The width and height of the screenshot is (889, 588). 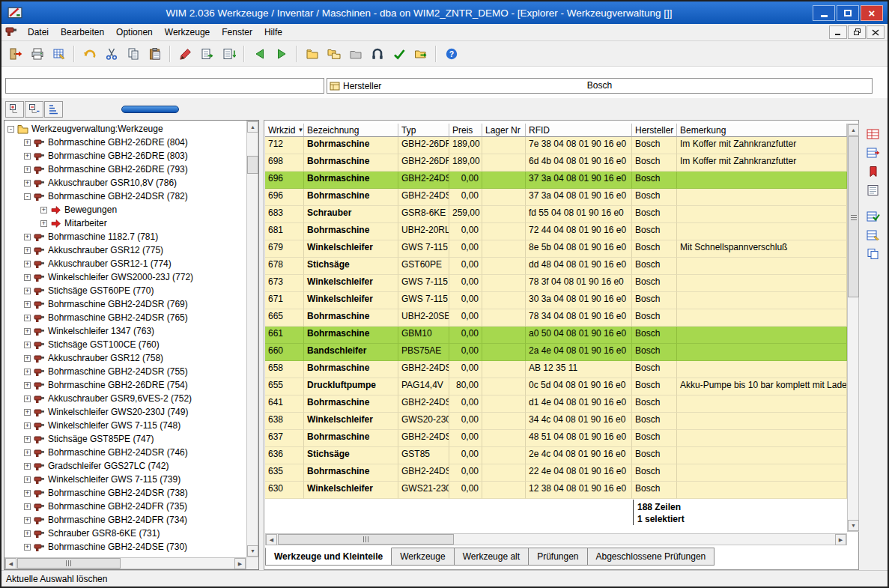 What do you see at coordinates (82, 32) in the screenshot?
I see `menu-item-bearbeiten: Bearbeiten` at bounding box center [82, 32].